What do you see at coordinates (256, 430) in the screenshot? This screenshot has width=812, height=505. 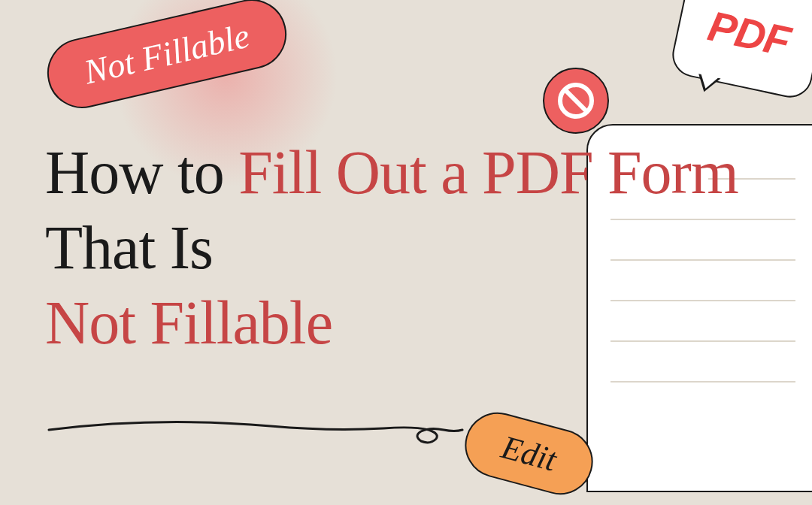 I see `decorative-underline` at bounding box center [256, 430].